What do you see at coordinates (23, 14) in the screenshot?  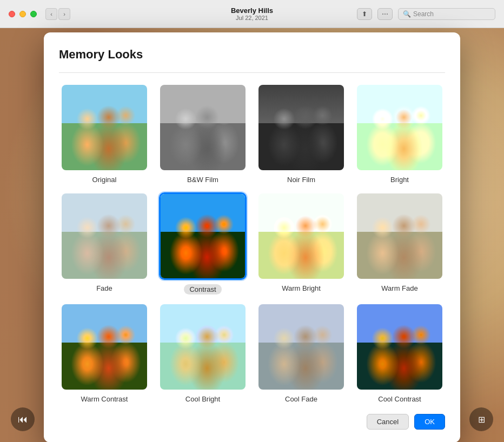 I see `minimize-button` at bounding box center [23, 14].